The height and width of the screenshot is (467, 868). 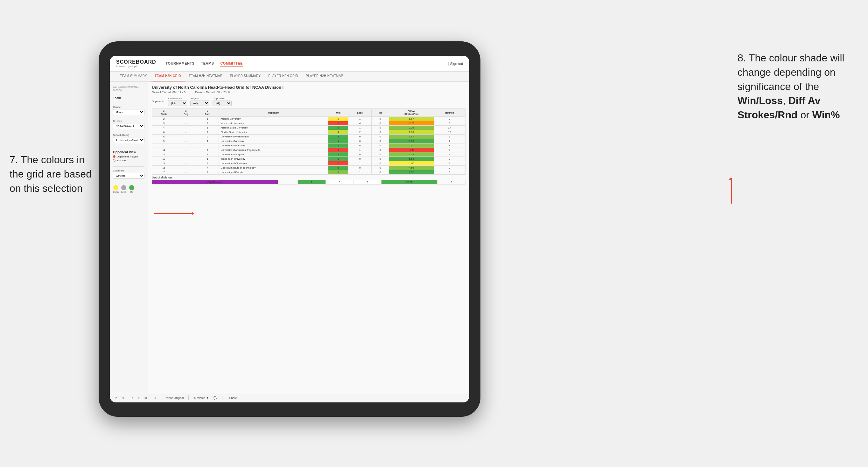 What do you see at coordinates (164, 123) in the screenshot?
I see `cell-rank: 3` at bounding box center [164, 123].